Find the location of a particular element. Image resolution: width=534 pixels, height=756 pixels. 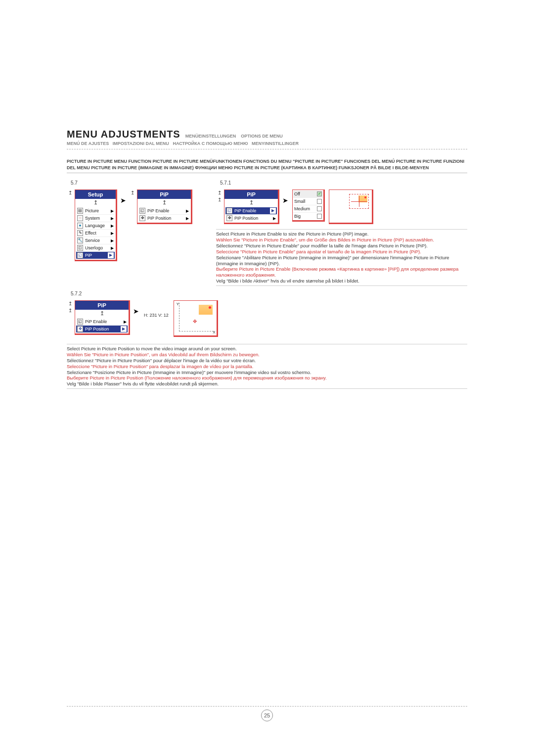

desc-de: Wählen Sie "Picture in Picture Position"… is located at coordinates (267, 355).